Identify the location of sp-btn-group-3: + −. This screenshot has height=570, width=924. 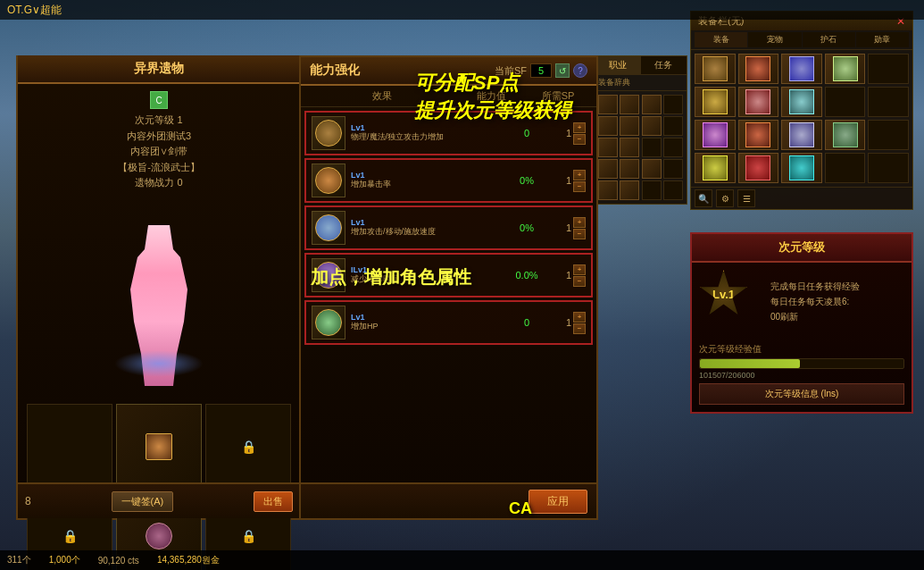
(579, 229).